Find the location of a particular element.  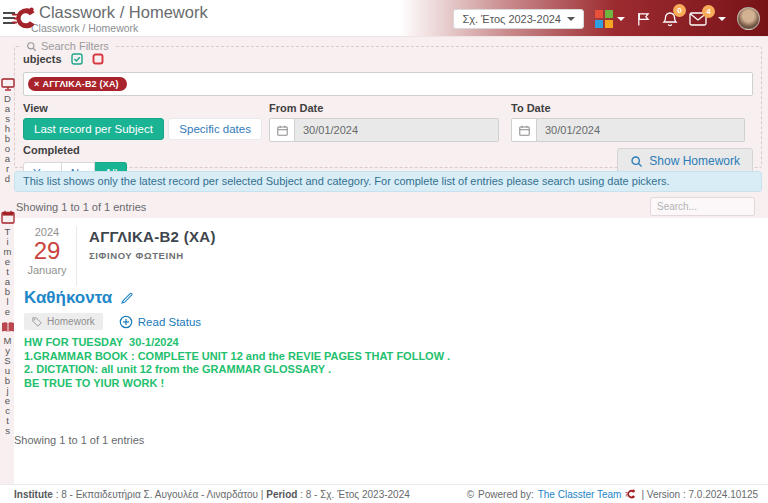

classter-logo is located at coordinates (25, 20).